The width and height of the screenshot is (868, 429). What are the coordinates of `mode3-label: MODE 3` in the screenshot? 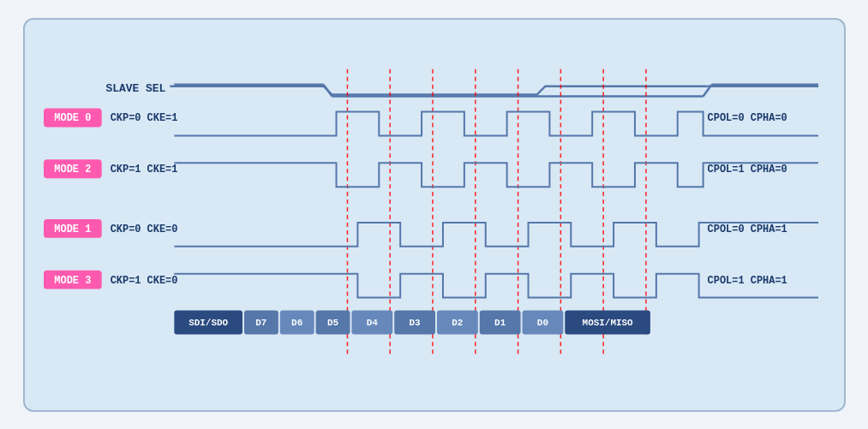 It's located at (72, 280).